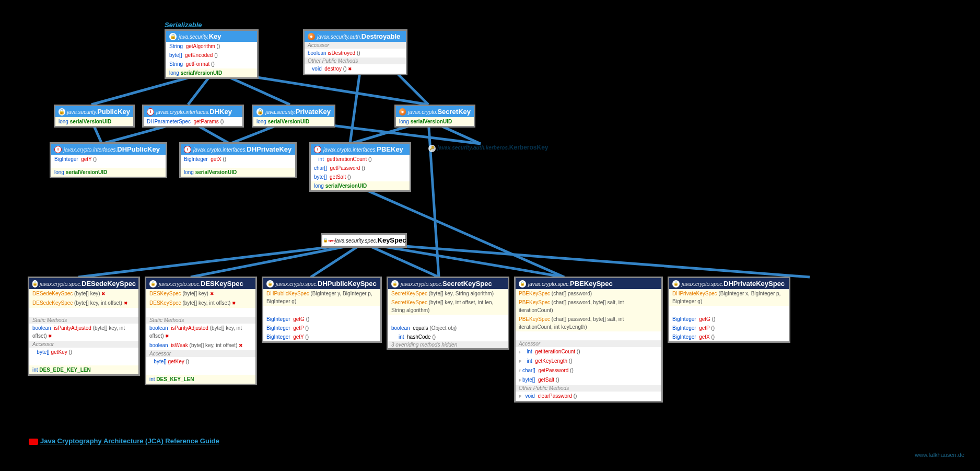  Describe the element at coordinates (193, 116) in the screenshot. I see `class-dhkey: ijavax.crypto.interfaces.DHKey DHParamet…` at that location.